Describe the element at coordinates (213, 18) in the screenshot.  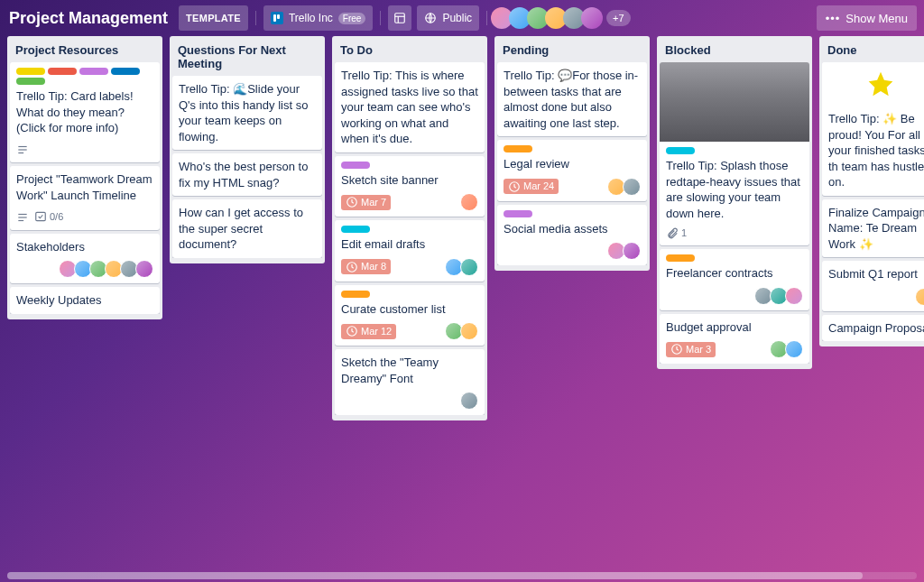
I see `template-chip: TEMPLATE` at that location.